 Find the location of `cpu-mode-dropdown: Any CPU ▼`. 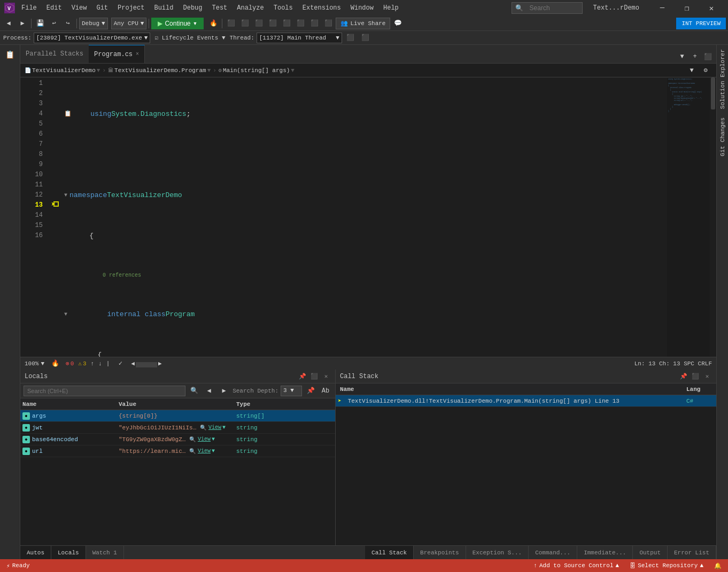

cpu-mode-dropdown: Any CPU ▼ is located at coordinates (129, 23).